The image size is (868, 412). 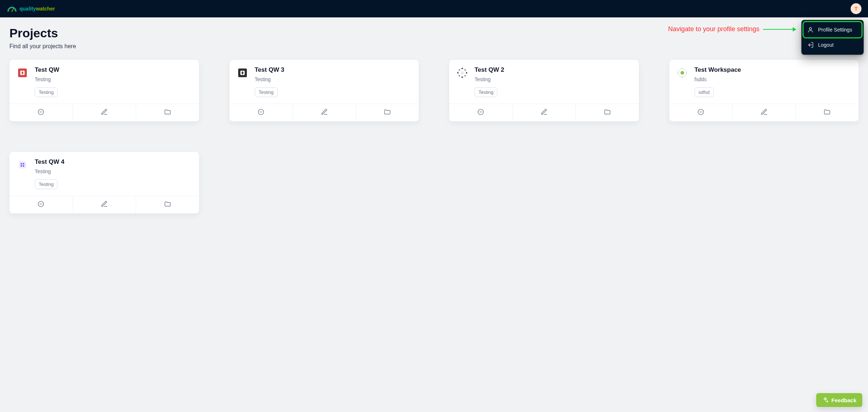 What do you see at coordinates (47, 82) in the screenshot?
I see `project-meta: Test QWTestingTesting` at bounding box center [47, 82].